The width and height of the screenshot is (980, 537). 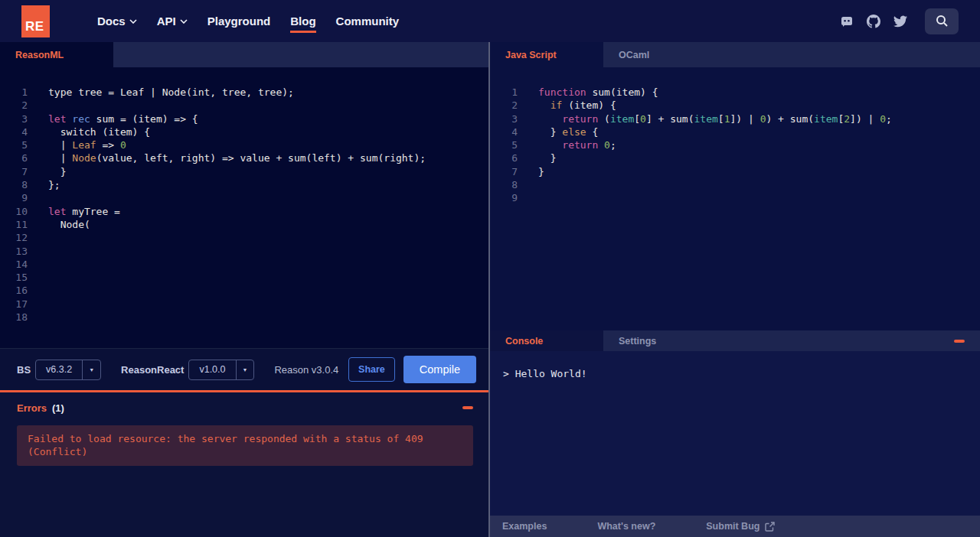 What do you see at coordinates (239, 21) in the screenshot?
I see `nav-label: Playground` at bounding box center [239, 21].